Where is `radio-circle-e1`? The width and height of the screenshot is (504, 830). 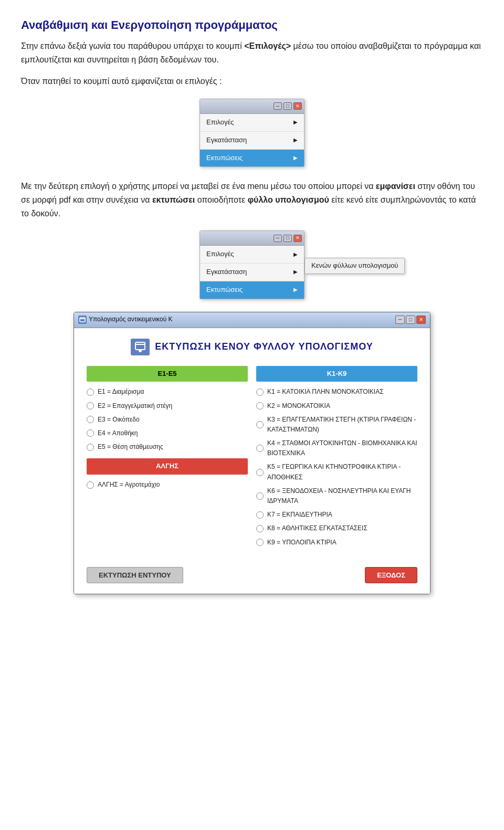
radio-circle-e1 is located at coordinates (90, 392).